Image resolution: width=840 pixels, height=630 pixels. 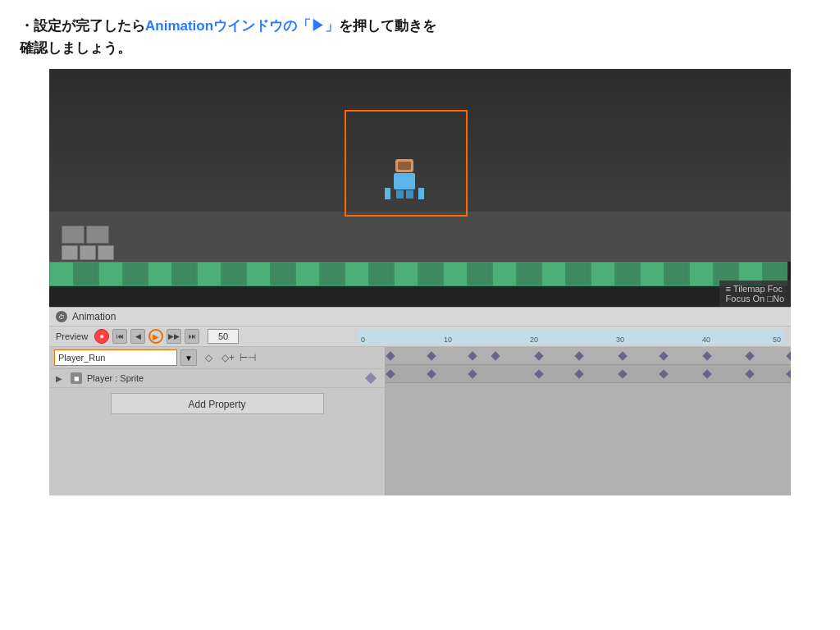 I want to click on tilemap-label: ≡ Tilemap Foc Focus On □No, so click(x=755, y=294).